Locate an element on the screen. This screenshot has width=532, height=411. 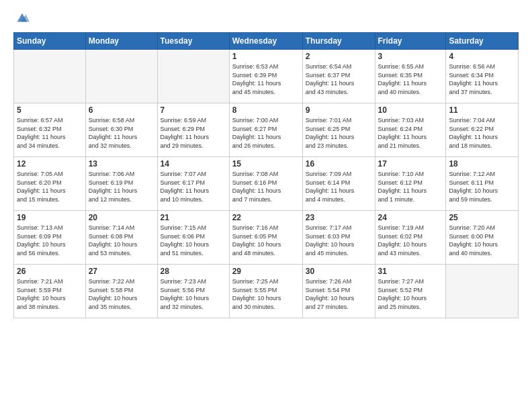
day-cell-20: 20Sunrise: 7:14 AM Sunset: 6:08 PM Dayli… is located at coordinates (121, 238).